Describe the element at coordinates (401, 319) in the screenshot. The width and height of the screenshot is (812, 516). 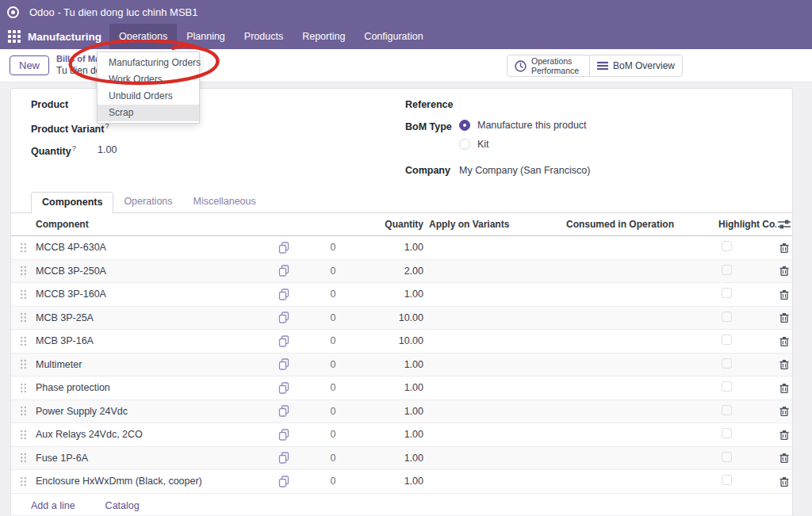
I see `table-row: MCB 3P-25A 0 10.00` at that location.